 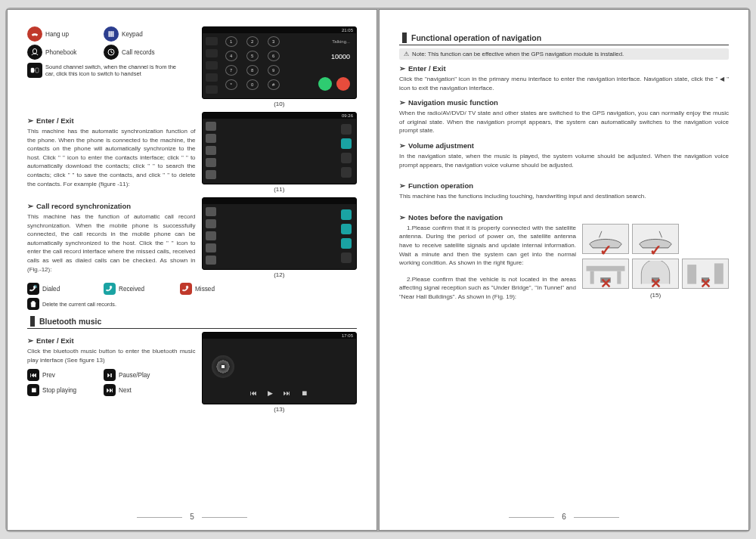 I want to click on pause-play-icon: ⏯, so click(x=110, y=375).